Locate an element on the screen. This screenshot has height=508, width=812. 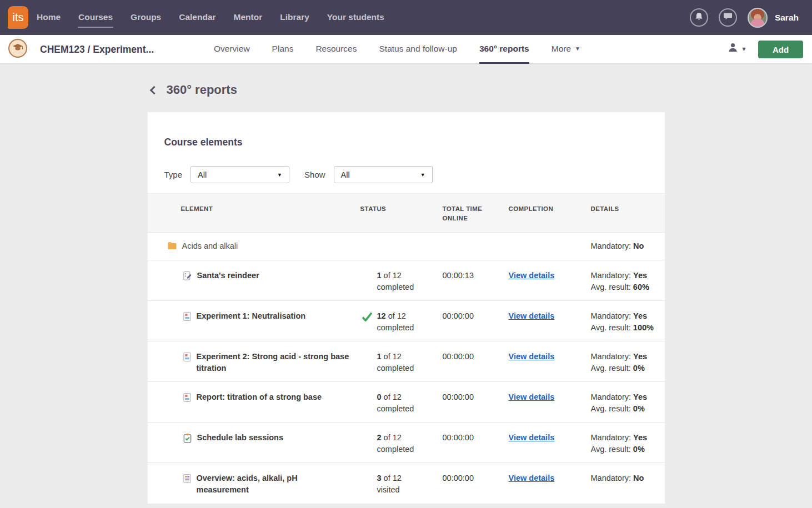
messages-button is located at coordinates (728, 18).